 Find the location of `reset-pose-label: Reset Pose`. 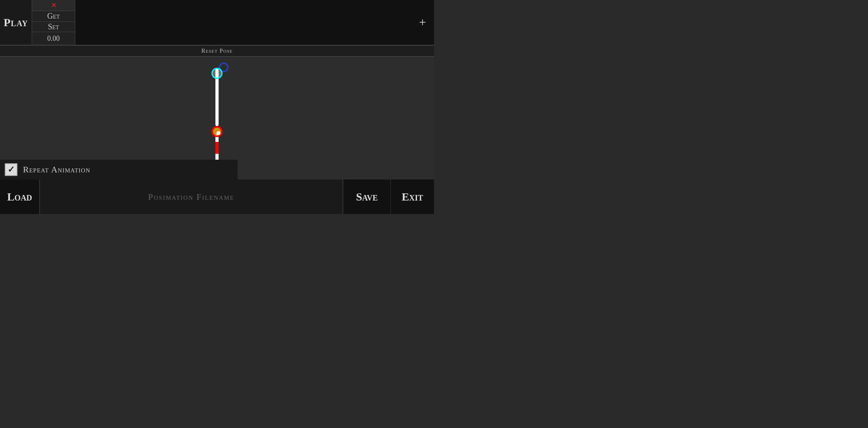

reset-pose-label: Reset Pose is located at coordinates (217, 51).